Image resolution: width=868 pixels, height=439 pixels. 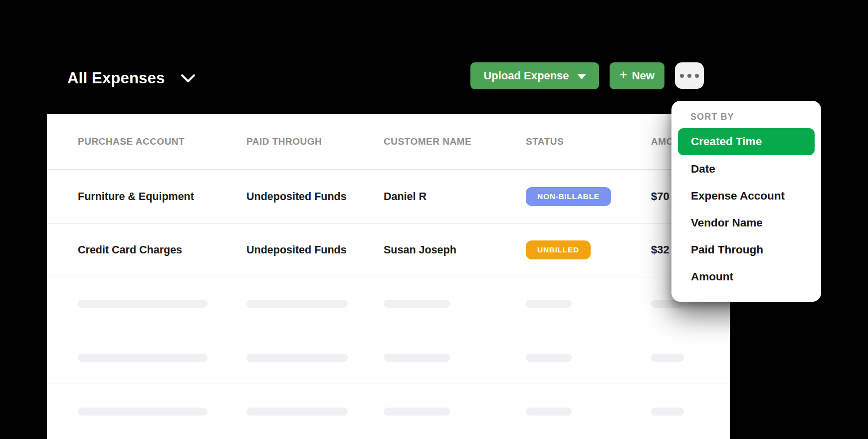 I want to click on purchase-account-cell: Credit Card Charges, so click(x=162, y=250).